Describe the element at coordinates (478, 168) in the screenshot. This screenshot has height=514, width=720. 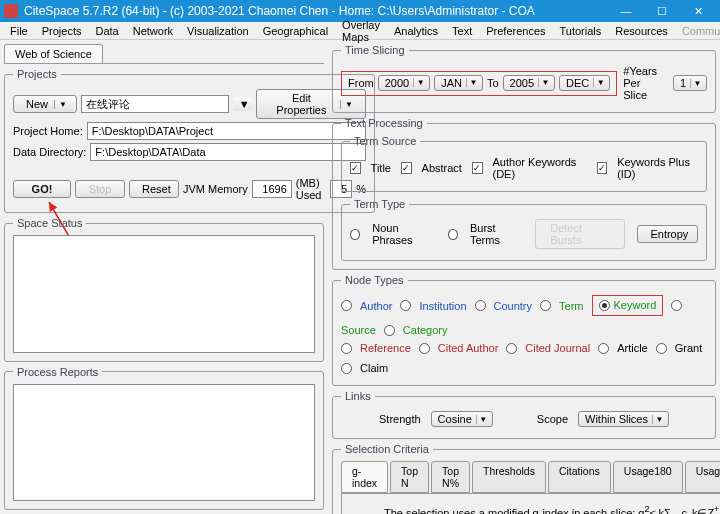
I see `author-keywords-checkbox: ✓` at that location.